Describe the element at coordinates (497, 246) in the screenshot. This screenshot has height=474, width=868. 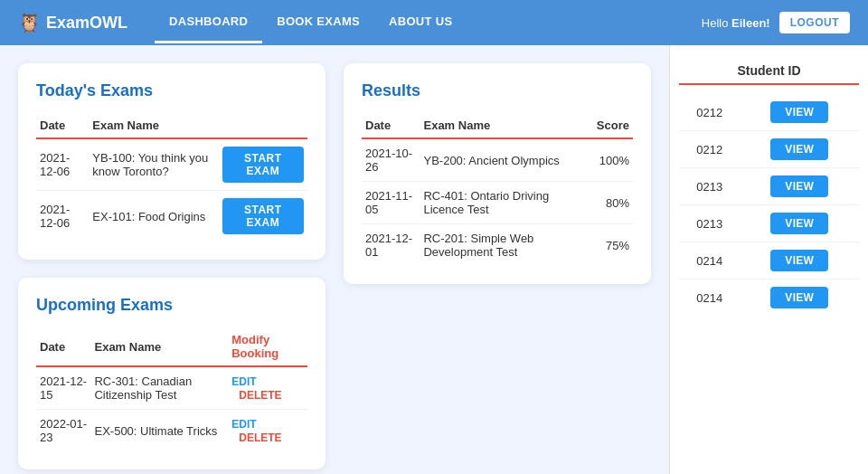
I see `result-row: 2021-12-01 RC-201: Simple Web Developmen…` at that location.